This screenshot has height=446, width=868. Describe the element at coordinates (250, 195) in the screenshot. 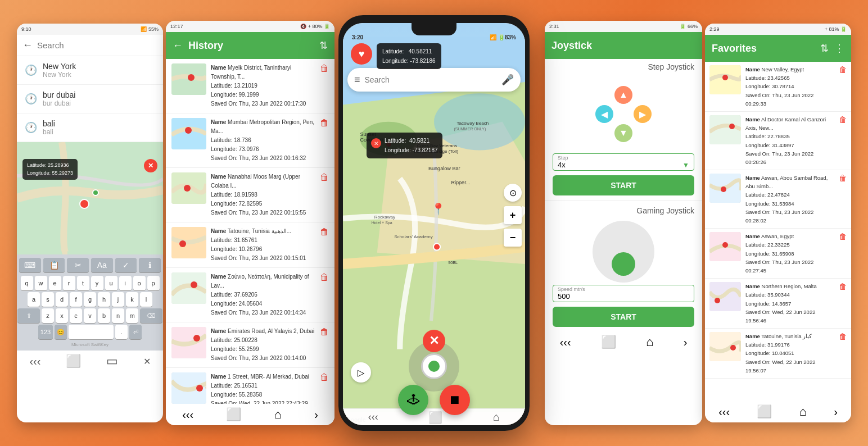

I see `history-item-3: Name Nanabhai Moos Marg (Upper Colaba I.…` at that location.